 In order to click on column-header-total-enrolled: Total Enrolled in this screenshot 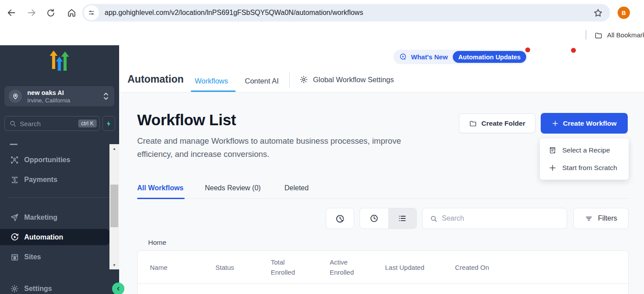, I will do `click(300, 267)`.